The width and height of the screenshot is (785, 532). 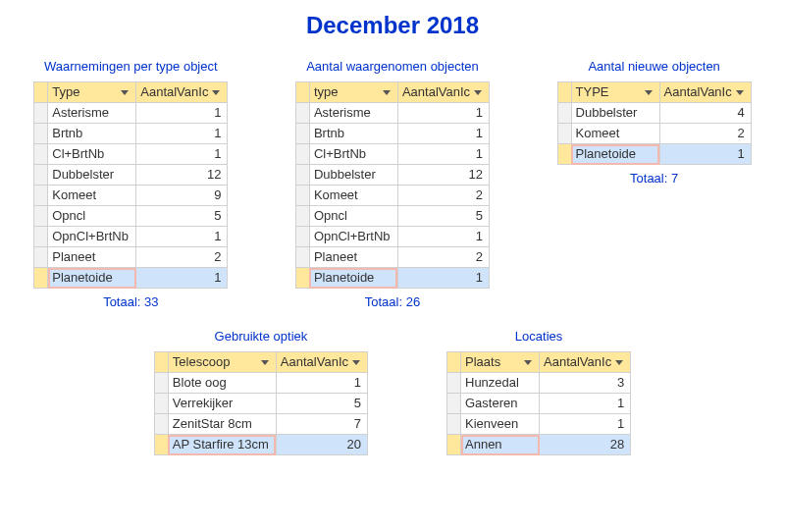 What do you see at coordinates (500, 363) in the screenshot?
I see `col-place: Plaats` at bounding box center [500, 363].